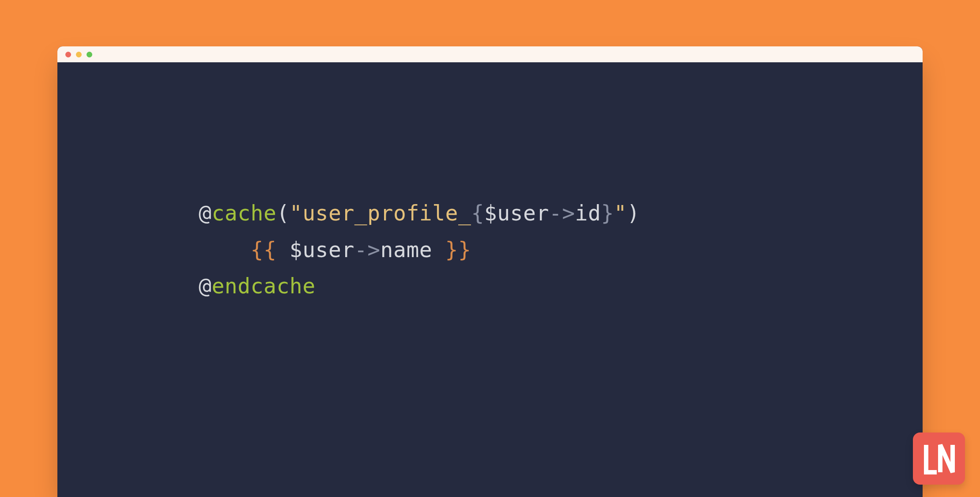 The height and width of the screenshot is (497, 980). What do you see at coordinates (296, 213) in the screenshot?
I see `tok-string-open: "` at bounding box center [296, 213].